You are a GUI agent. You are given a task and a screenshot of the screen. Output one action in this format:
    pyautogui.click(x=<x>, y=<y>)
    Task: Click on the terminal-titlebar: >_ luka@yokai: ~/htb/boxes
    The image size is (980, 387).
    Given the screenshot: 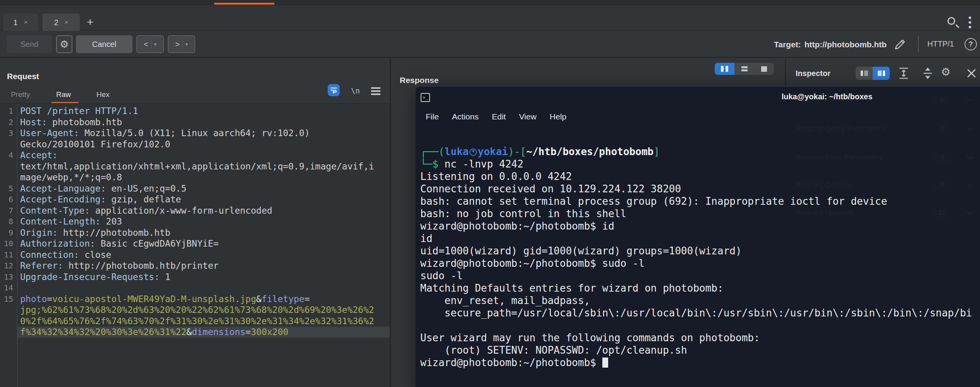 What is the action you would take?
    pyautogui.click(x=698, y=97)
    